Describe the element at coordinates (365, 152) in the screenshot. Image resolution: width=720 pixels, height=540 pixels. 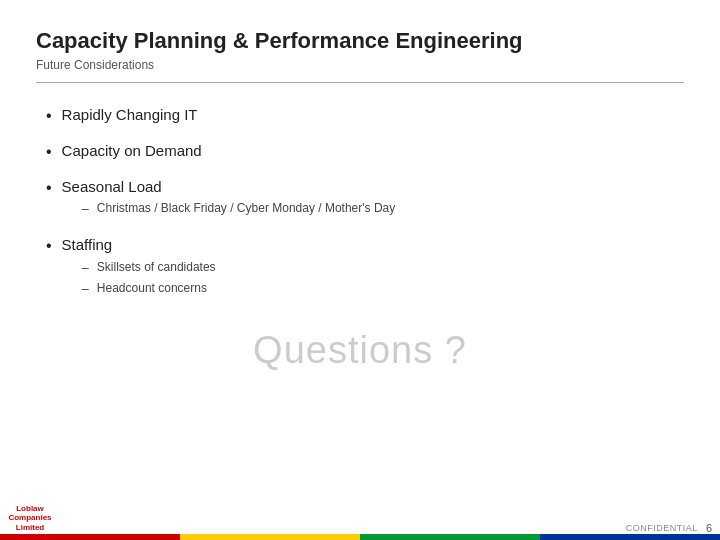
I see `bullet-item-2: • Capacity on Demand` at that location.